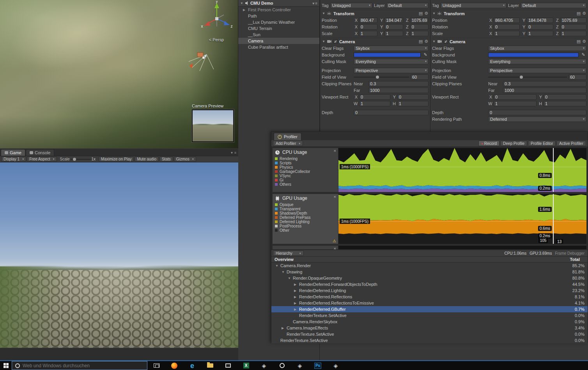  Describe the element at coordinates (192, 365) in the screenshot. I see `edge-taskbar-button: e` at that location.